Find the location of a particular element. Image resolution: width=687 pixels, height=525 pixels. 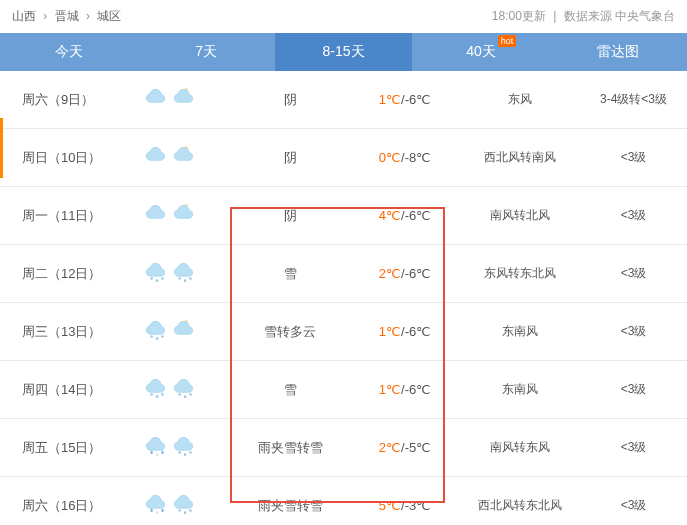

temperature: 5℃/-3℃ is located at coordinates (405, 506).